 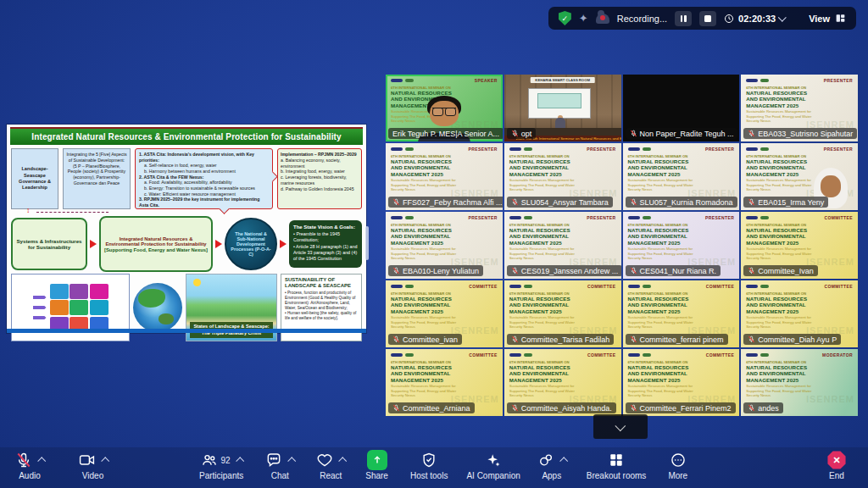 I want to click on sun-icon, so click(x=197, y=283).